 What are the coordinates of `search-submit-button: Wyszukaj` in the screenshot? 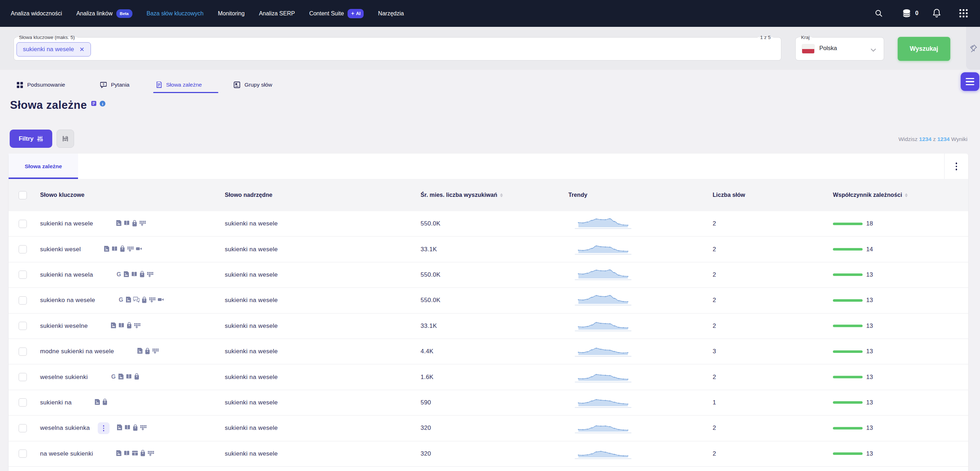 It's located at (924, 49).